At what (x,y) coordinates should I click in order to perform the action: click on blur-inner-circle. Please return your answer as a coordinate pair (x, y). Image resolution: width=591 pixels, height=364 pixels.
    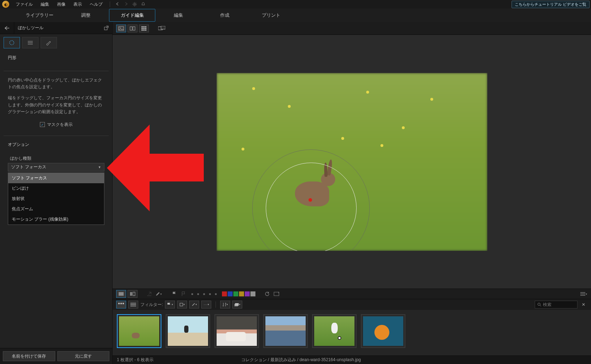
    Looking at the image, I should click on (311, 207).